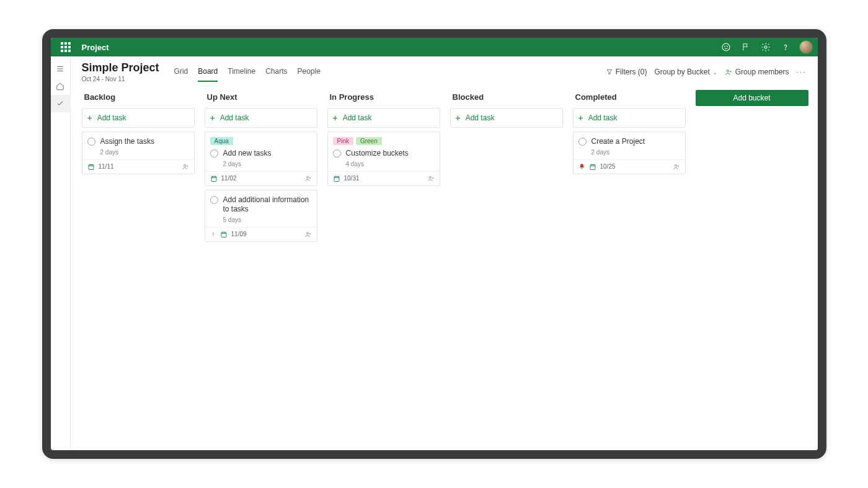  Describe the element at coordinates (261, 99) in the screenshot. I see `bucket-title: Up Next` at that location.